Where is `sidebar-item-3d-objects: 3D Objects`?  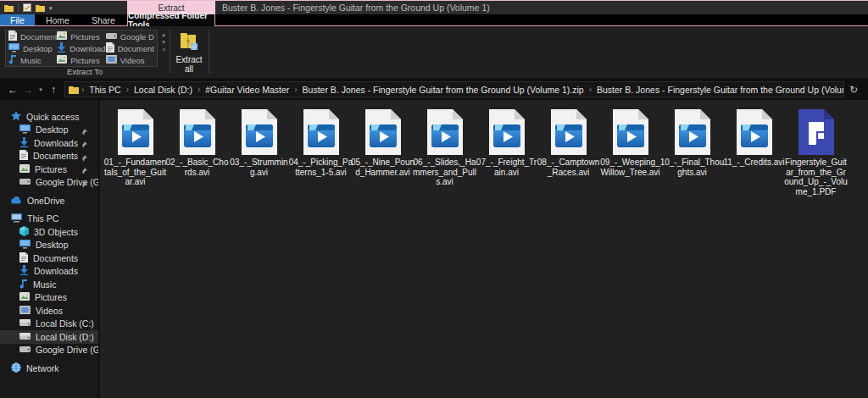 sidebar-item-3d-objects: 3D Objects is located at coordinates (49, 232).